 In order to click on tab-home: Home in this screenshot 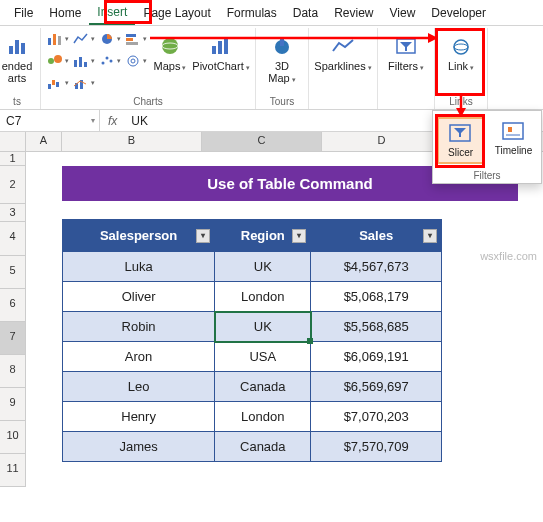, I will do `click(65, 13)`.